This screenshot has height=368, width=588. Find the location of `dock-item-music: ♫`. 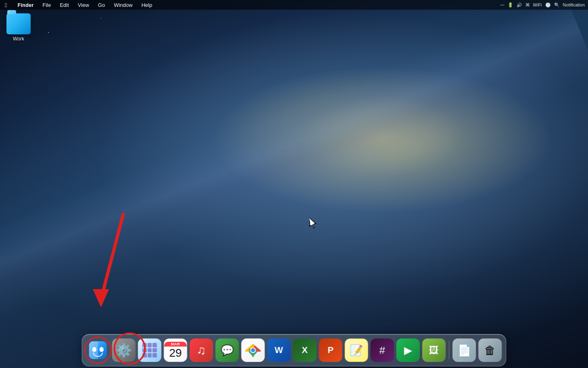

dock-item-music: ♫ is located at coordinates (202, 350).